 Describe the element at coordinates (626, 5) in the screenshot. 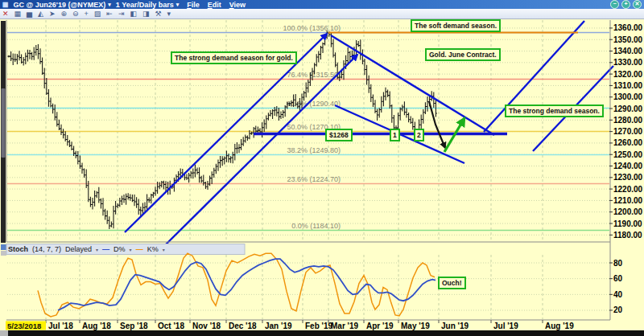

I see `maximize-button: +` at that location.